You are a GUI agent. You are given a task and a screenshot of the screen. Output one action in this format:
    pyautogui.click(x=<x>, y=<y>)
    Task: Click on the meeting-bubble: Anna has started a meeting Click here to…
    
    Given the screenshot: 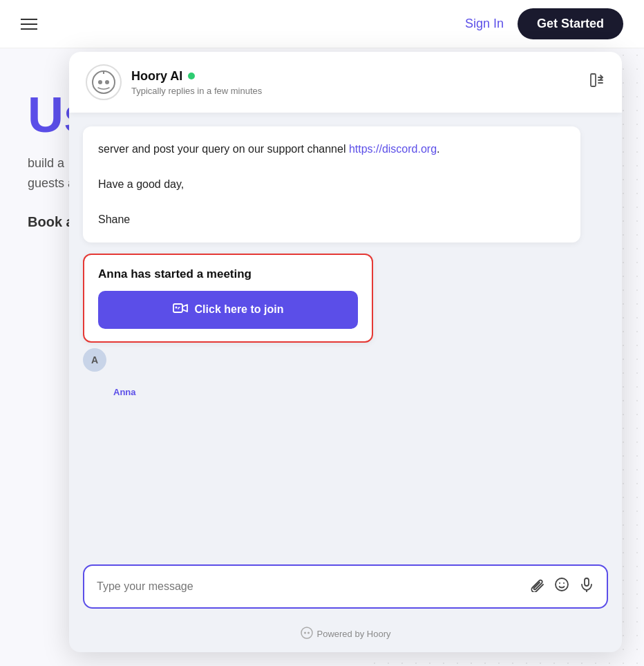 What is the action you would take?
    pyautogui.click(x=228, y=298)
    